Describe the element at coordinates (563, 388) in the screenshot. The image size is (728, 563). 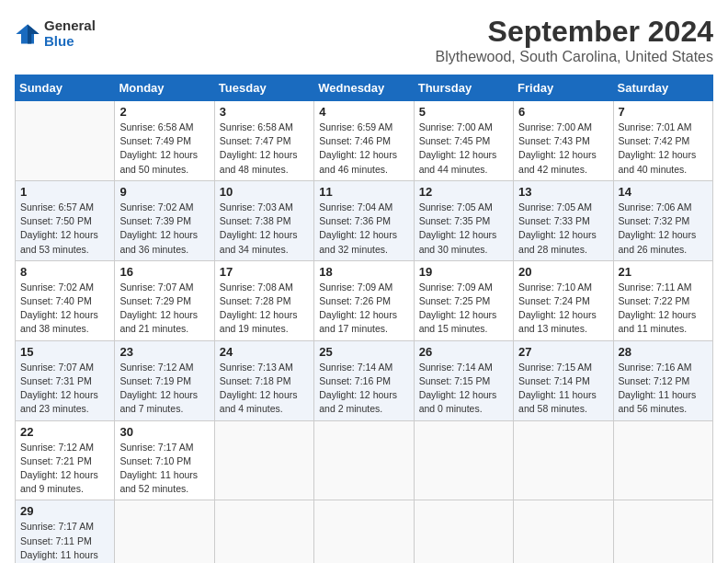
I see `day-details: Sunrise: 7:15 AMSunset: 7:14 PMDaylight:…` at that location.